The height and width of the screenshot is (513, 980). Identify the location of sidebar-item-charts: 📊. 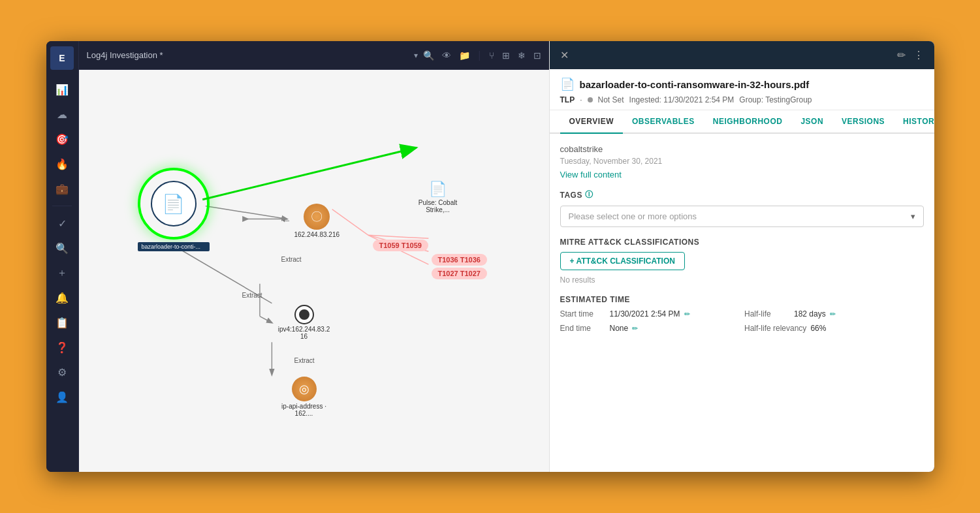
(62, 89).